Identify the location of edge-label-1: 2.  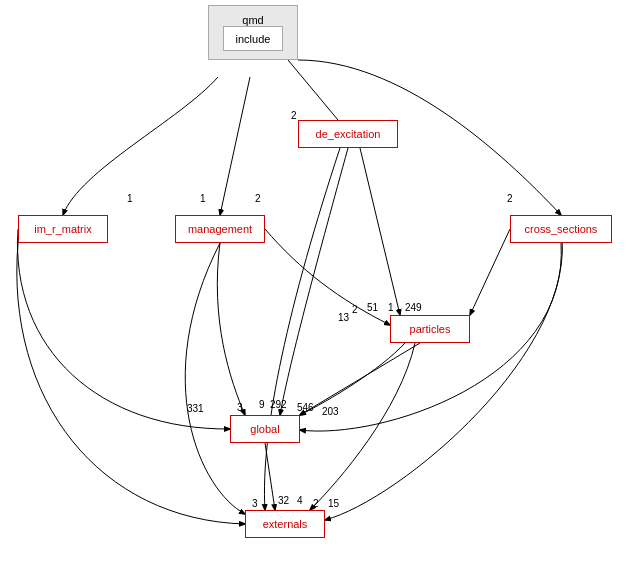
(294, 116).